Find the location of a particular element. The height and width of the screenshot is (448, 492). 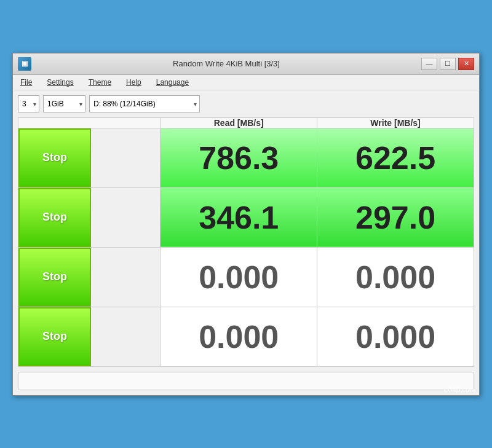

col-header-write: Write [MB/s] is located at coordinates (396, 123).